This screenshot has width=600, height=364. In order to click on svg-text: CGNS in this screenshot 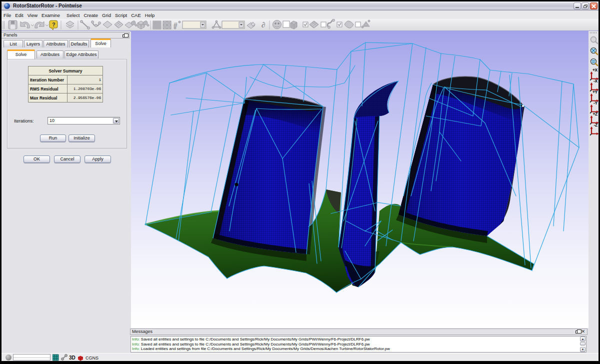, I will do `click(92, 358)`.